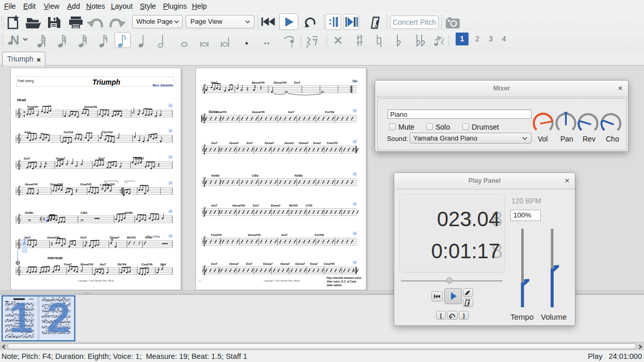  I want to click on svg-text: 4, so click(24, 112).